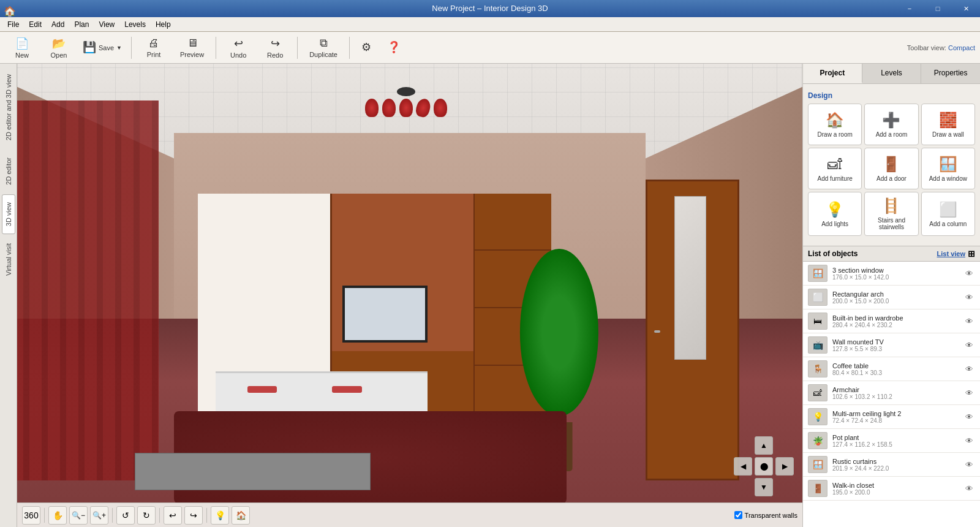 The height and width of the screenshot is (527, 980). What do you see at coordinates (835, 214) in the screenshot?
I see `add-lights-button: 💡 Add lights` at bounding box center [835, 214].